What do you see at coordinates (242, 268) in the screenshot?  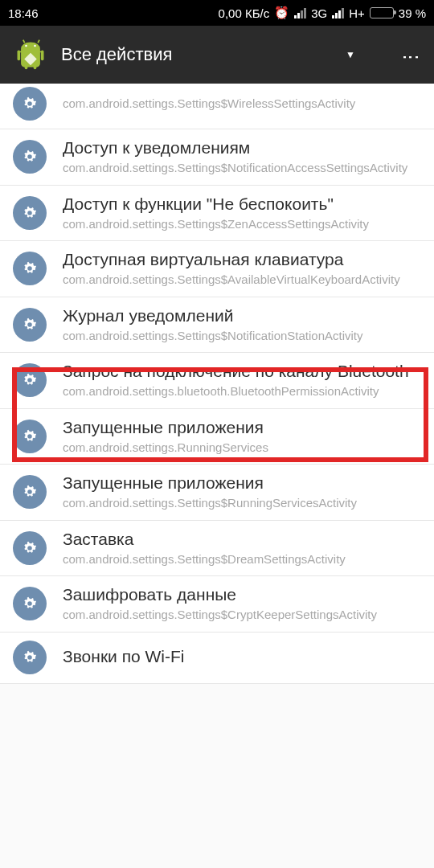 I see `item-text: Доступная виртуальная клавиатураcom.andr…` at bounding box center [242, 268].